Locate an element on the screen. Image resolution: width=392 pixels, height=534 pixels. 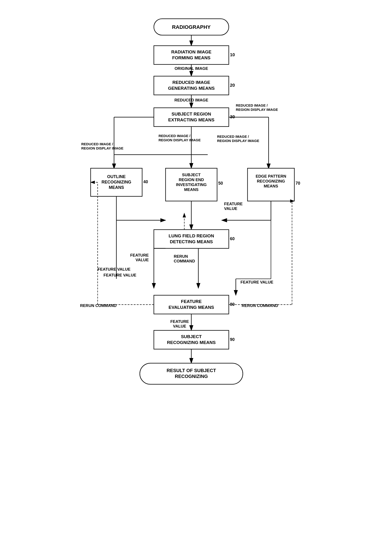
result-label-1: RESULT OF SUBJECT is located at coordinates (191, 370).